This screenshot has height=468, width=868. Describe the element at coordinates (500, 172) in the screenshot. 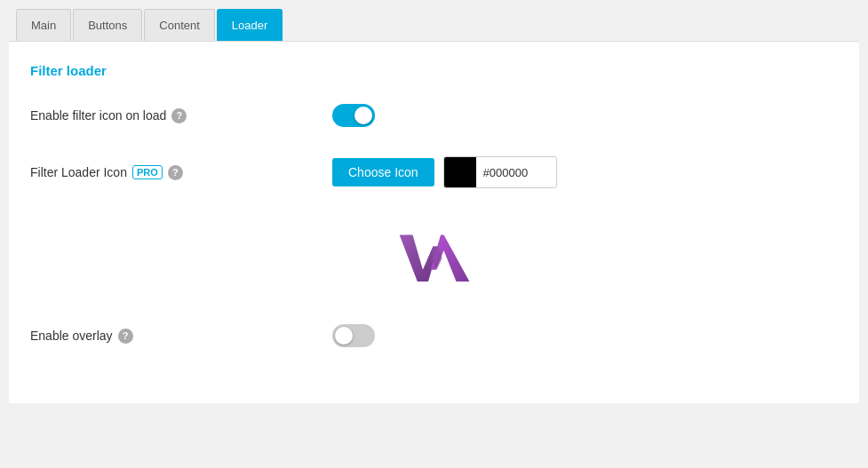

I see `color-picker-wrapper` at that location.